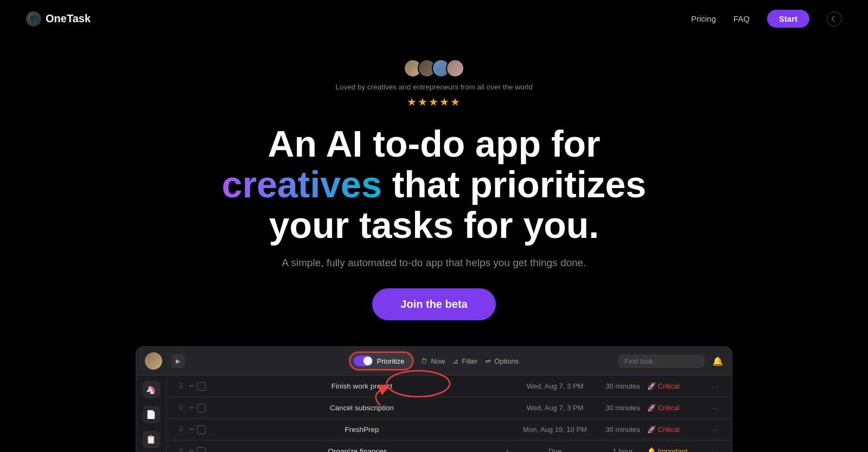  Describe the element at coordinates (362, 429) in the screenshot. I see `task-name: FreshPrep` at that location.